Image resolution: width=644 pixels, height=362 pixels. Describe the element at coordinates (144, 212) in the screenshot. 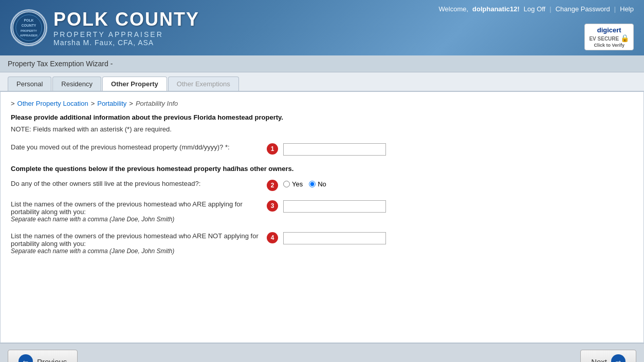

I see `form-label-area-3: List the names of the owners of the prev…` at that location.